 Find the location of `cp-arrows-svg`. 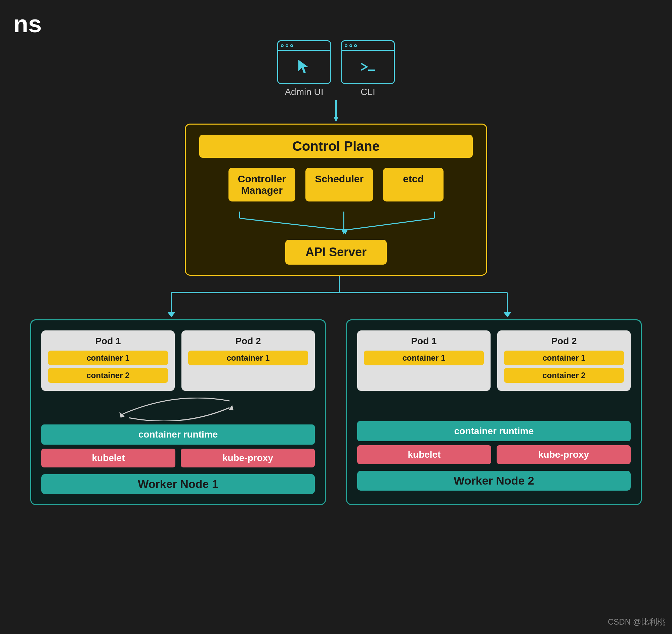

cp-arrows-svg is located at coordinates (344, 225).